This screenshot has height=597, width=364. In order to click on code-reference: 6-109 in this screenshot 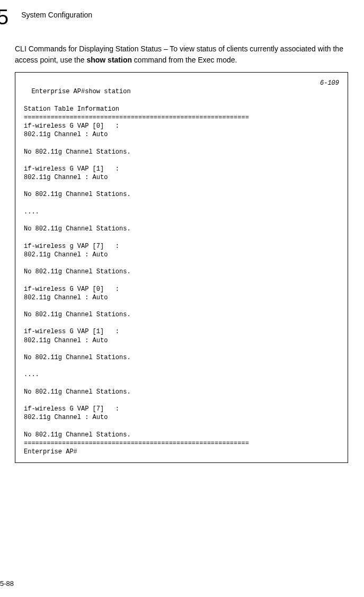, I will do `click(330, 83)`.